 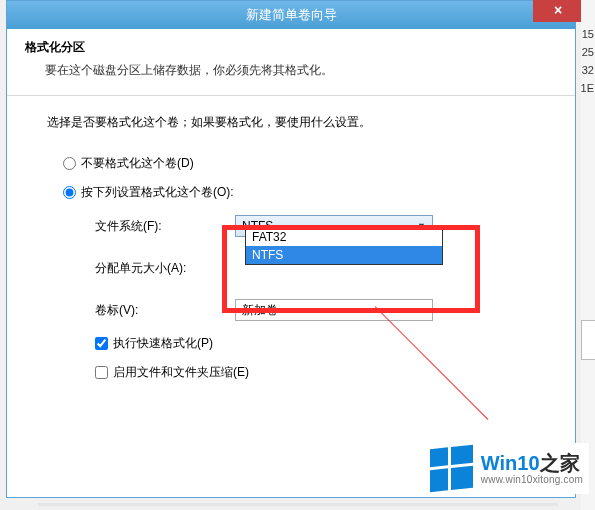 What do you see at coordinates (588, 88) in the screenshot?
I see `edge-v4: 1E` at bounding box center [588, 88].